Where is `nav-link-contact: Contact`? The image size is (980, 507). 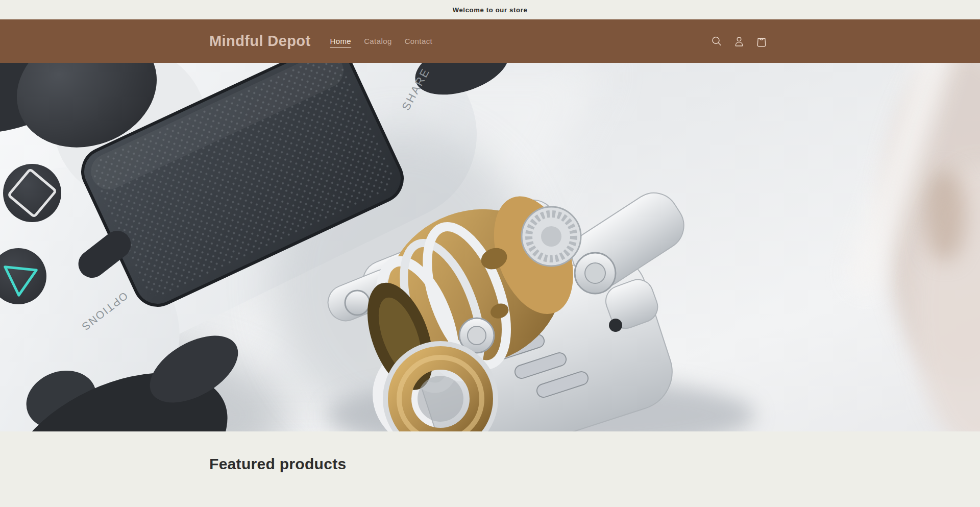 nav-link-contact: Contact is located at coordinates (419, 41).